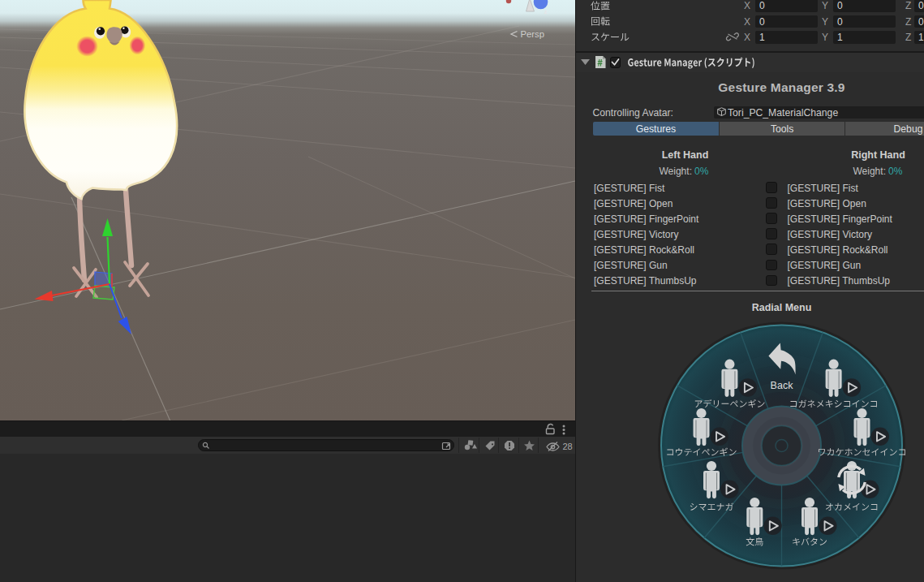  Describe the element at coordinates (568, 446) in the screenshot. I see `svg-text: 28` at that location.